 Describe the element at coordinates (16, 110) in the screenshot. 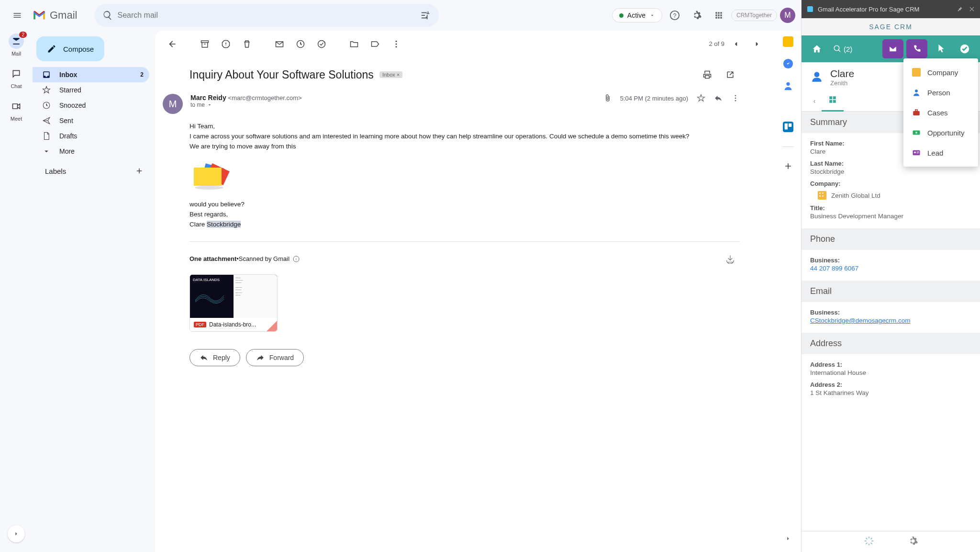

I see `rail-meet: Meet` at that location.